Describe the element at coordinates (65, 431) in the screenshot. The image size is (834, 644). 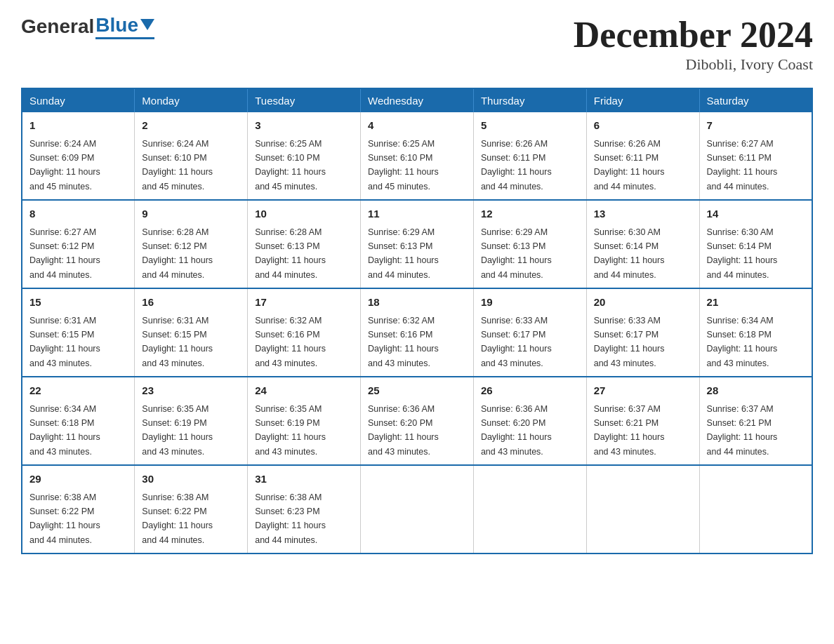
I see `day-info: Sunrise: 6:34 AMSunset: 6:18 PMDaylight:…` at that location.